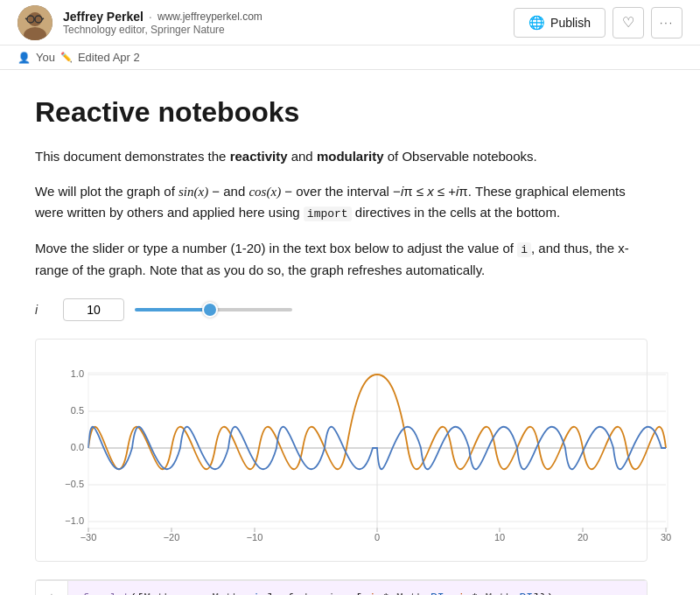  What do you see at coordinates (666, 537) in the screenshot?
I see `svg-text: 30` at bounding box center [666, 537].